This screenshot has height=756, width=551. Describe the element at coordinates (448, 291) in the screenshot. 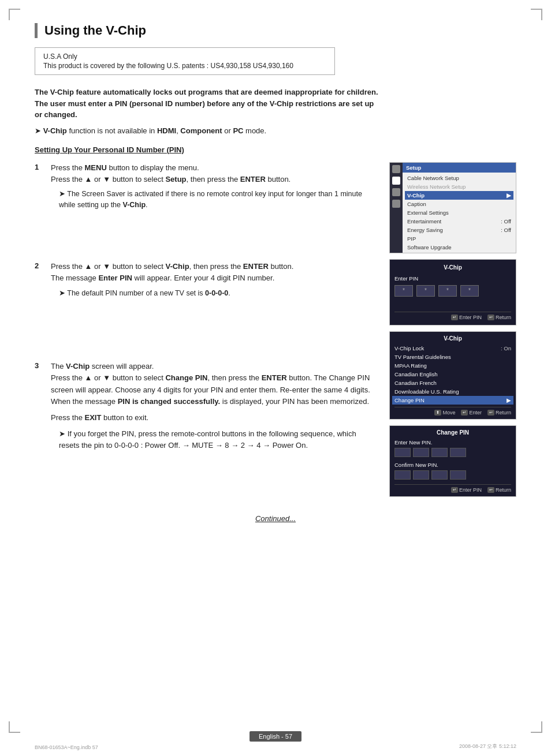

I see `pin-box-3: *` at that location.